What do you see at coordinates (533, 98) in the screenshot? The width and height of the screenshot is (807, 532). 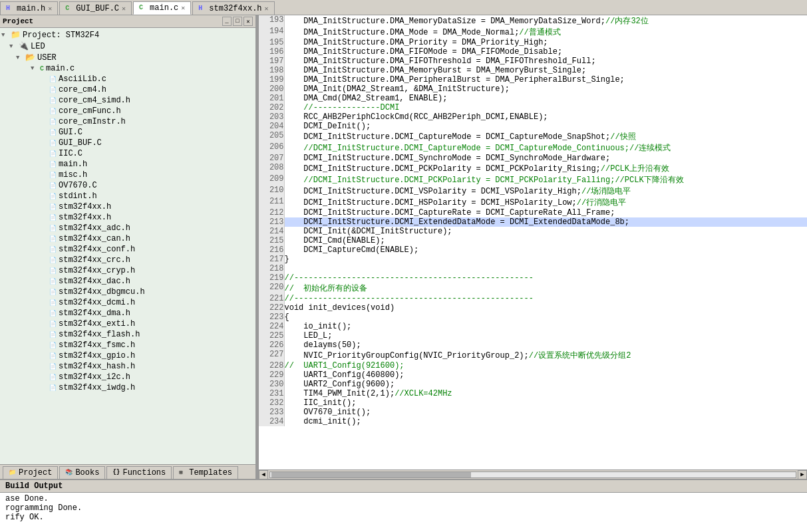 I see `table-row: 201 DMA_Cmd(DMA2_Stream1, ENABLE);` at bounding box center [533, 98].